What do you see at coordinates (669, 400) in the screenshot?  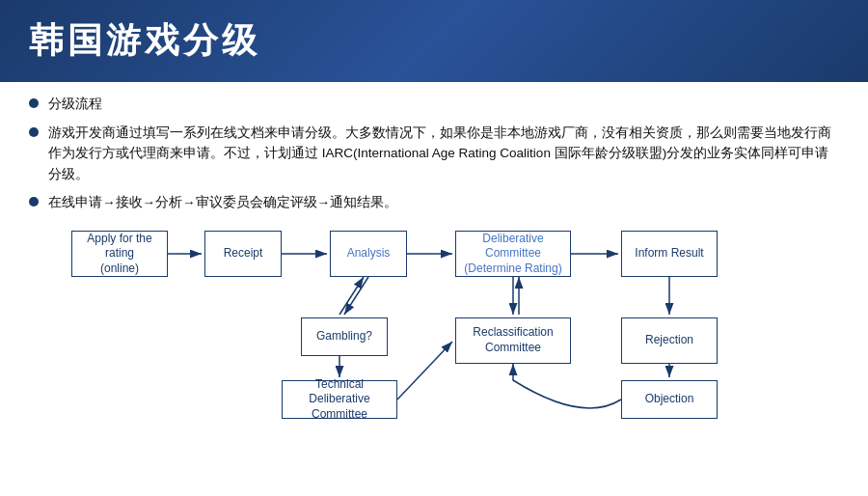 I see `flow-box-objection: Objection` at bounding box center [669, 400].